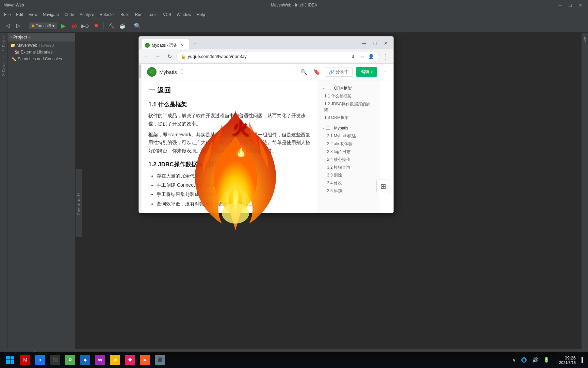 The width and height of the screenshot is (588, 368). I want to click on left-tab-1: 1: Project, so click(4, 43).